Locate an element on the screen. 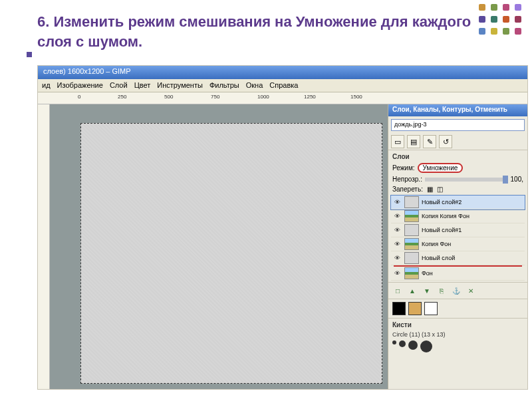 The image size is (532, 399). layer-name: Фон is located at coordinates (472, 273).